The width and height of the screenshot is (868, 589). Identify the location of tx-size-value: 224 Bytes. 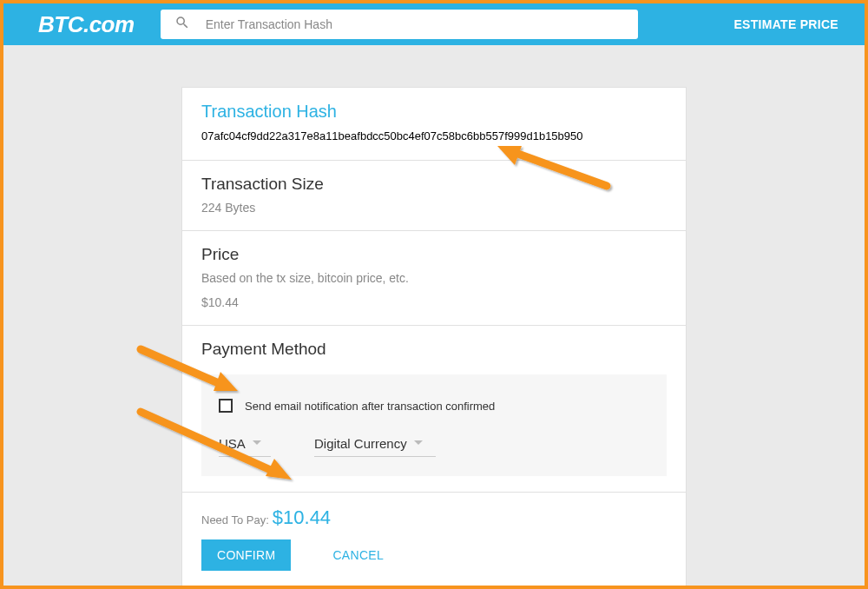
(434, 208).